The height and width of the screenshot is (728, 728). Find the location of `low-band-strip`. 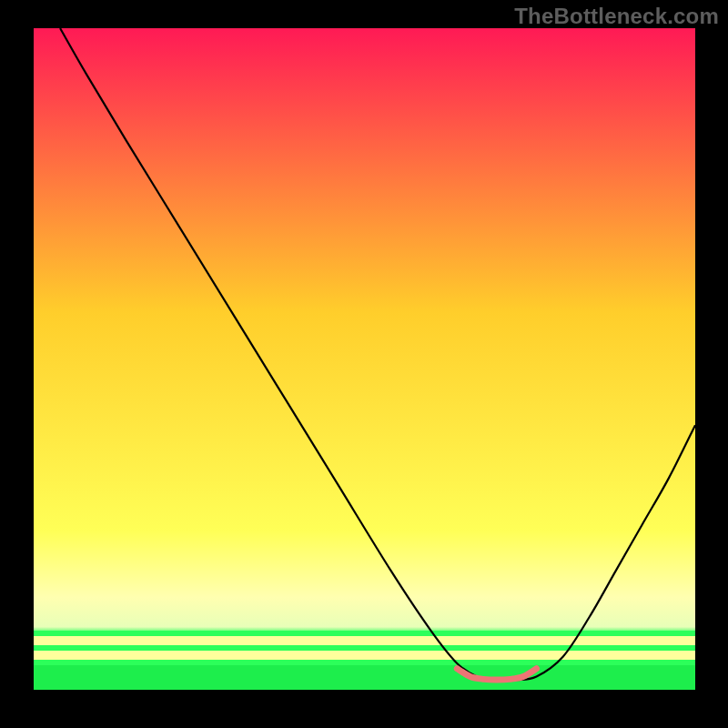

low-band-strip is located at coordinates (364, 661).